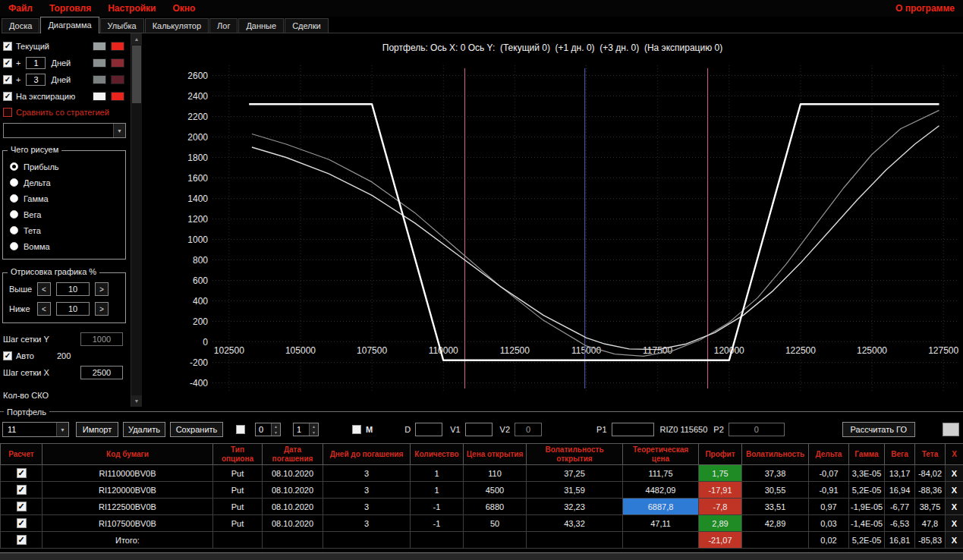 The width and height of the screenshot is (963, 560). I want to click on auto-checkbox: ✓, so click(8, 356).